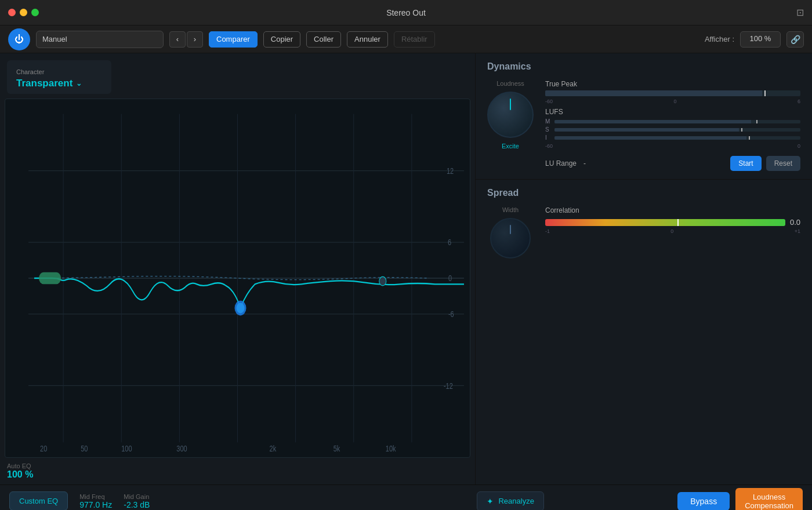 The height and width of the screenshot is (510, 812). Describe the element at coordinates (510, 146) in the screenshot. I see `excite-label: Excite` at that location.